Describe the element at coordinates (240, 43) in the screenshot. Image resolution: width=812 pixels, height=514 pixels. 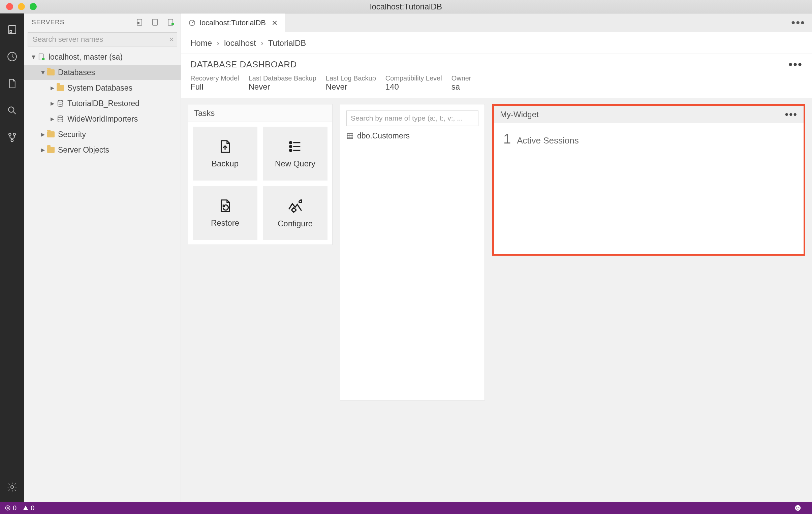
I see `breadcrumb-host: localhost` at that location.